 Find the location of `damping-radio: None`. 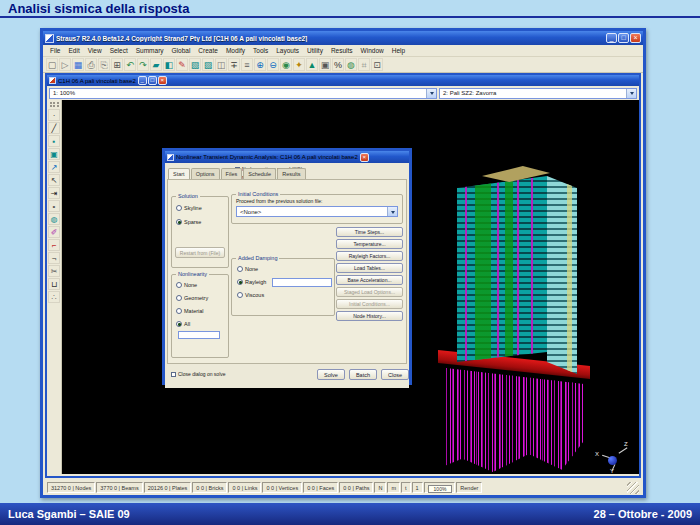

damping-radio: None is located at coordinates (286, 269).